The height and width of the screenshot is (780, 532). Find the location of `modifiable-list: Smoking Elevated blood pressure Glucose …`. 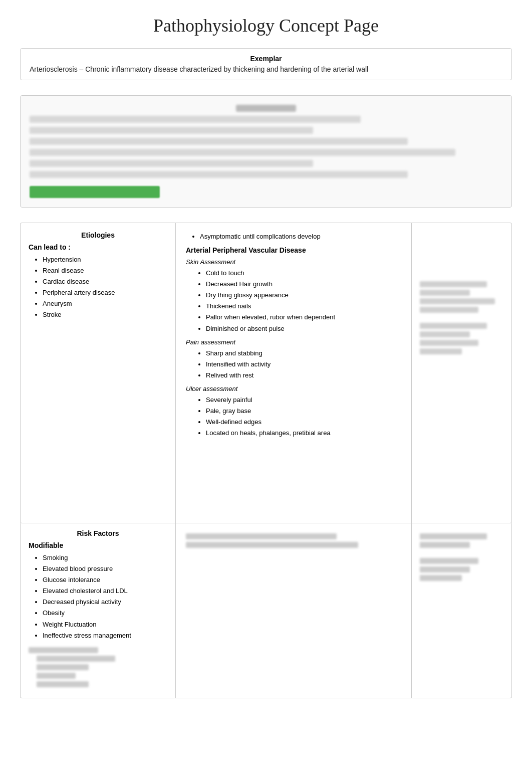

modifiable-list: Smoking Elevated blood pressure Glucose … is located at coordinates (98, 597).